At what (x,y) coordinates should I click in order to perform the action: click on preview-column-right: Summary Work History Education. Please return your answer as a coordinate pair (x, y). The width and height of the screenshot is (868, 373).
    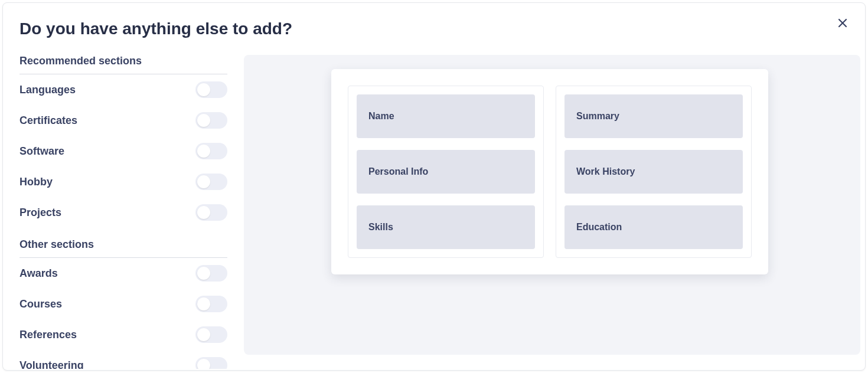
    Looking at the image, I should click on (654, 172).